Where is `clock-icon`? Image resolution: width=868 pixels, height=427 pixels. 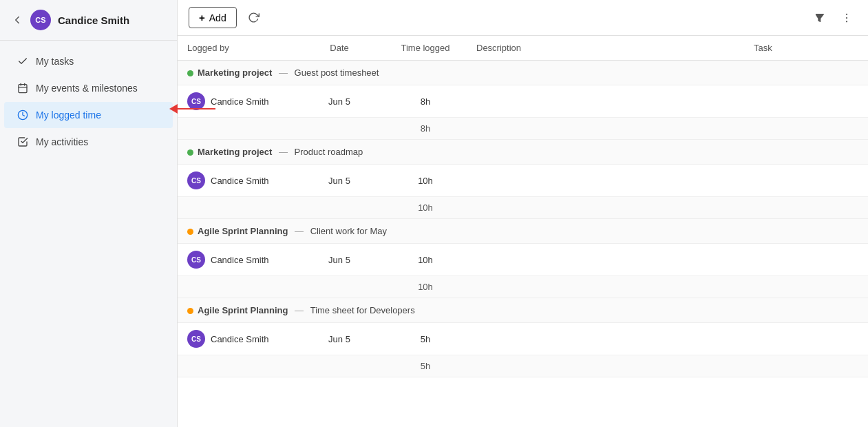
clock-icon is located at coordinates (23, 115).